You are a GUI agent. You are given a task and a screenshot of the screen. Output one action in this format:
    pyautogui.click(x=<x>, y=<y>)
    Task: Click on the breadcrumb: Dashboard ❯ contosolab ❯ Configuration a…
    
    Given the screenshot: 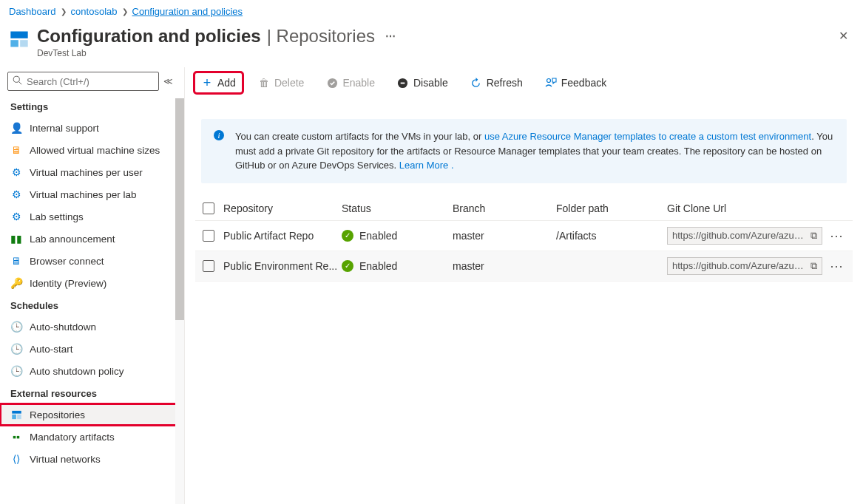 What is the action you would take?
    pyautogui.click(x=432, y=12)
    